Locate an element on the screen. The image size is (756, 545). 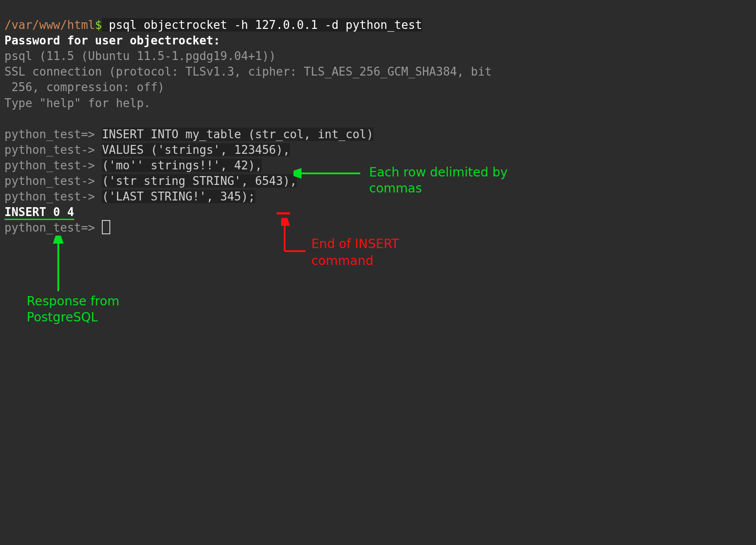
prompt-dollar: $ is located at coordinates (99, 25).